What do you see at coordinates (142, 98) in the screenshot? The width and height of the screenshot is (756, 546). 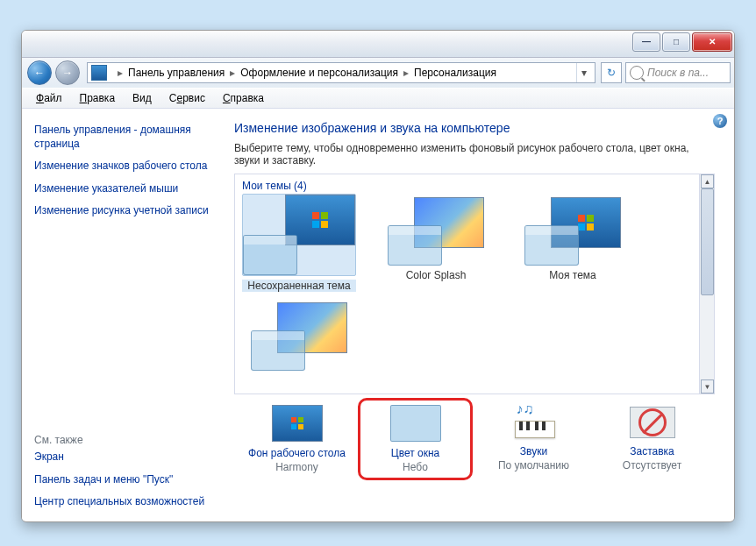 I see `menu-view: Вид` at bounding box center [142, 98].